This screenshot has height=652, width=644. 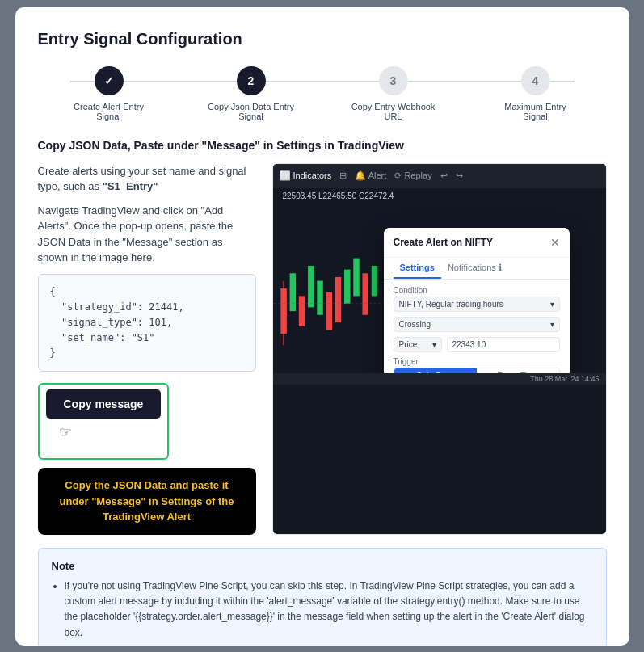 I want to click on alert-tabs: Settings Notifications ℹ, so click(x=477, y=268).